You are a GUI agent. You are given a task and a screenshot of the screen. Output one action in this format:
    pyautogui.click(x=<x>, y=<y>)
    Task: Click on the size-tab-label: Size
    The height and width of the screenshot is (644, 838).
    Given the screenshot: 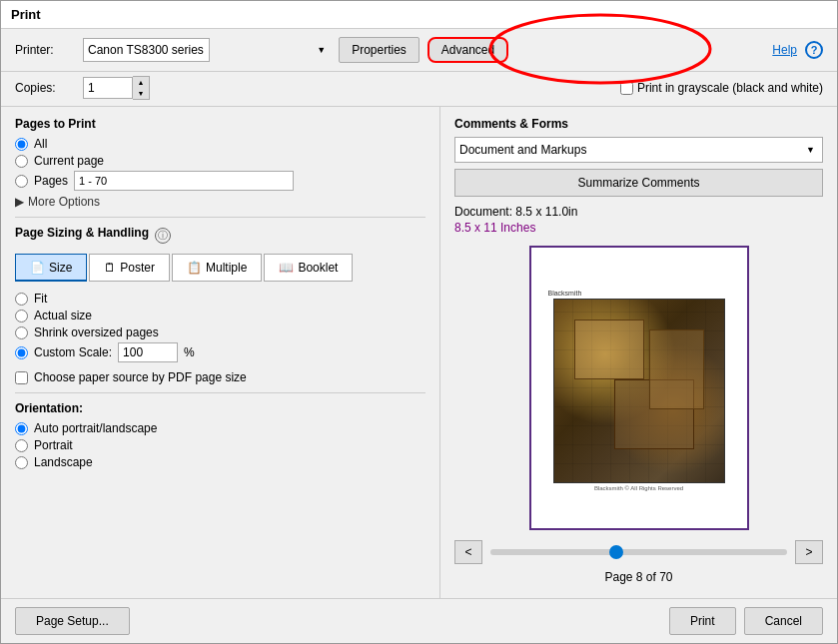 What is the action you would take?
    pyautogui.click(x=60, y=268)
    